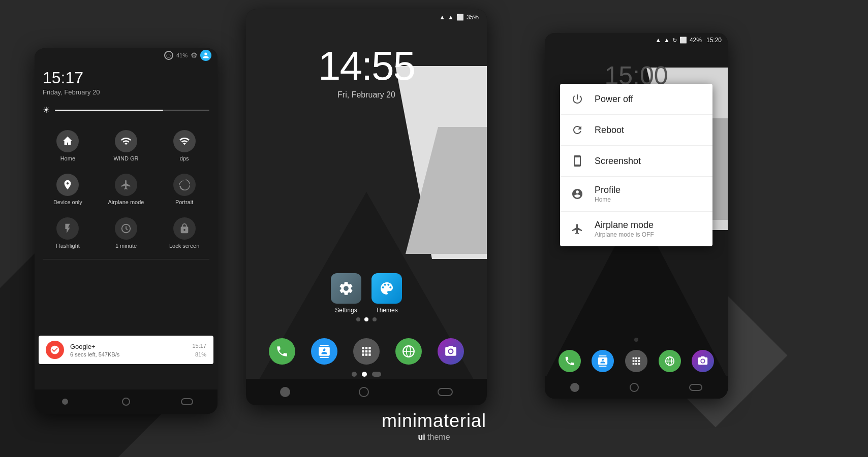  Describe the element at coordinates (126, 185) in the screenshot. I see `qs-airplane-icon-wrap` at that location.